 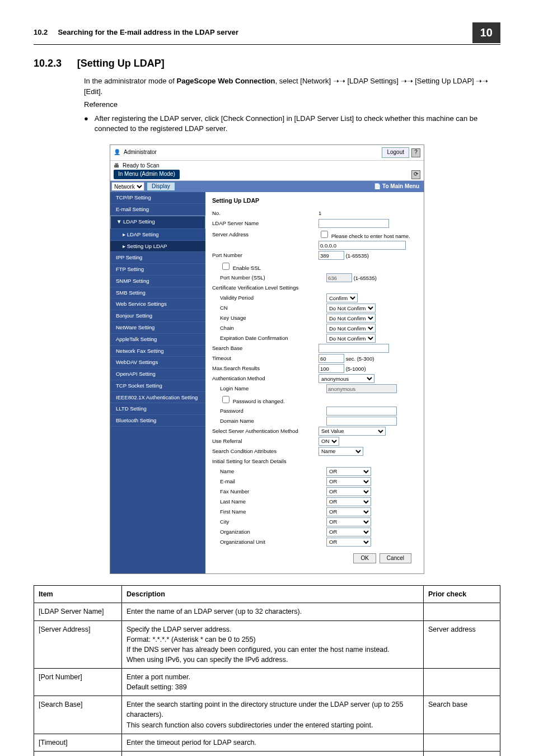 I want to click on input-timeout, so click(x=331, y=358).